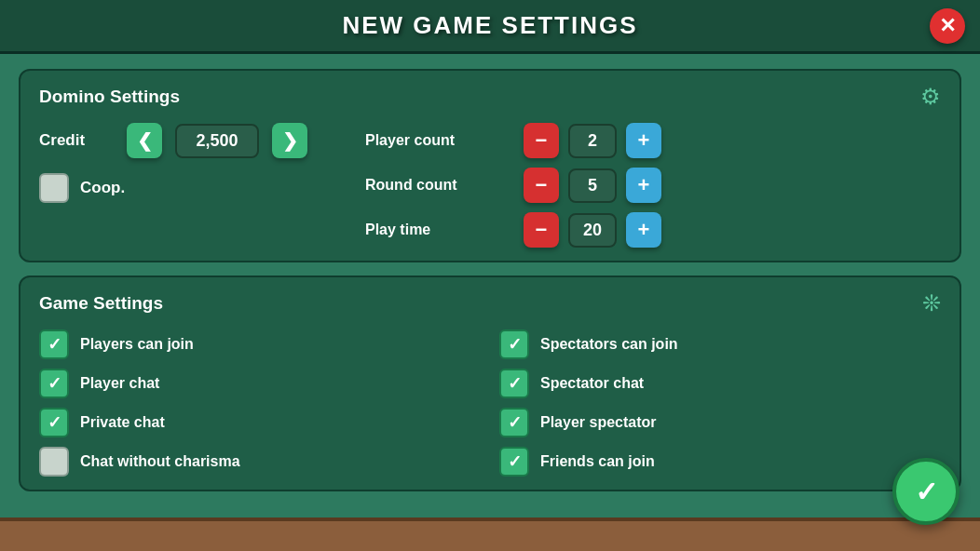  Describe the element at coordinates (119, 383) in the screenshot. I see `player-chat-label: Player chat` at that location.